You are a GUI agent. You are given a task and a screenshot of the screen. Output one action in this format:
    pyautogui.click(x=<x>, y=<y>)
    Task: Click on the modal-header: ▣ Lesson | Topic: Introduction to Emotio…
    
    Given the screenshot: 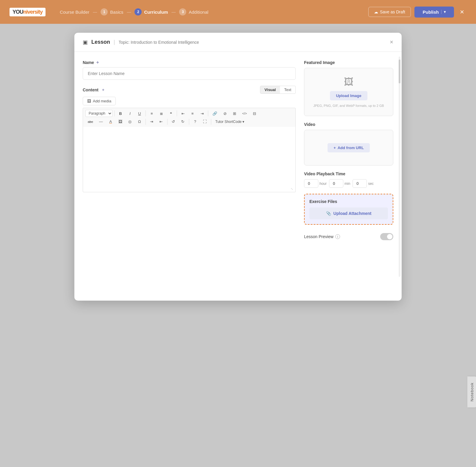 What is the action you would take?
    pyautogui.click(x=238, y=42)
    